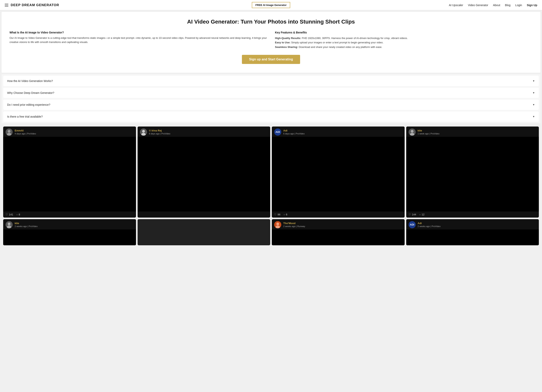  I want to click on video-footer-irina, so click(204, 213).